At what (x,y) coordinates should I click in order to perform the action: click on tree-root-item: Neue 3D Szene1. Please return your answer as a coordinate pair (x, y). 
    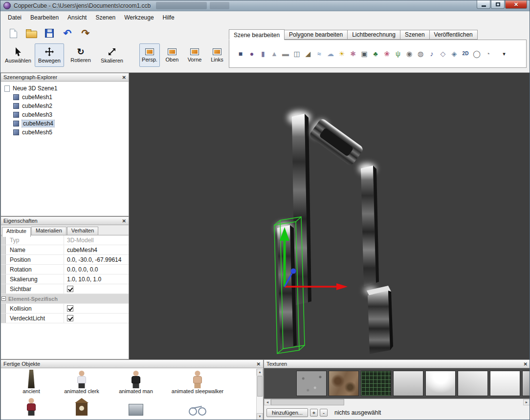
    Looking at the image, I should click on (65, 88).